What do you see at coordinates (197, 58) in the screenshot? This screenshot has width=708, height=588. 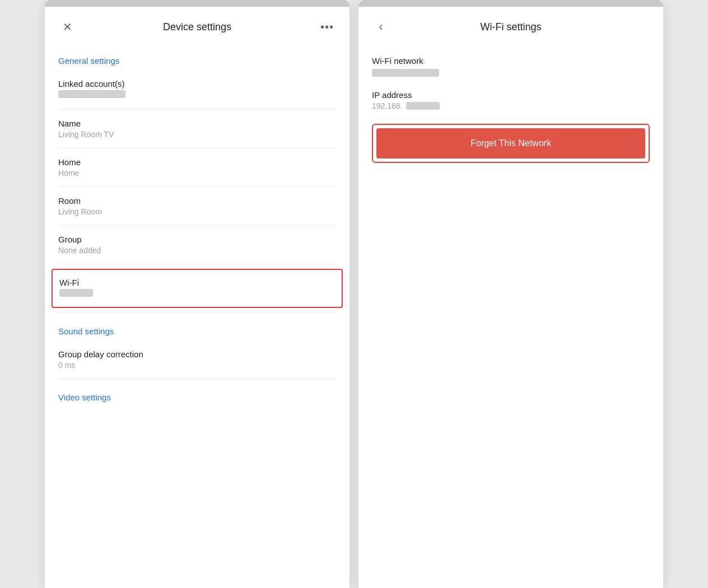 I see `general-settings-header: General settings` at bounding box center [197, 58].